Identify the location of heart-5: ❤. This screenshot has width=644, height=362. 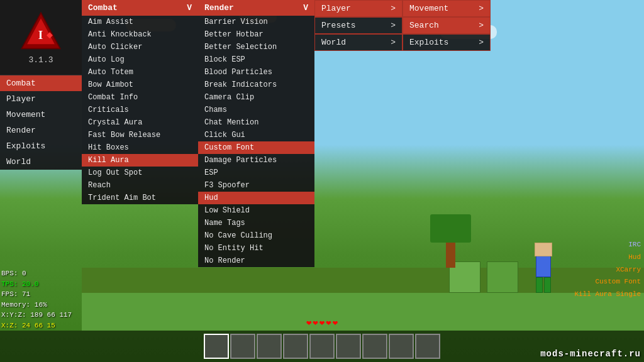
(335, 323).